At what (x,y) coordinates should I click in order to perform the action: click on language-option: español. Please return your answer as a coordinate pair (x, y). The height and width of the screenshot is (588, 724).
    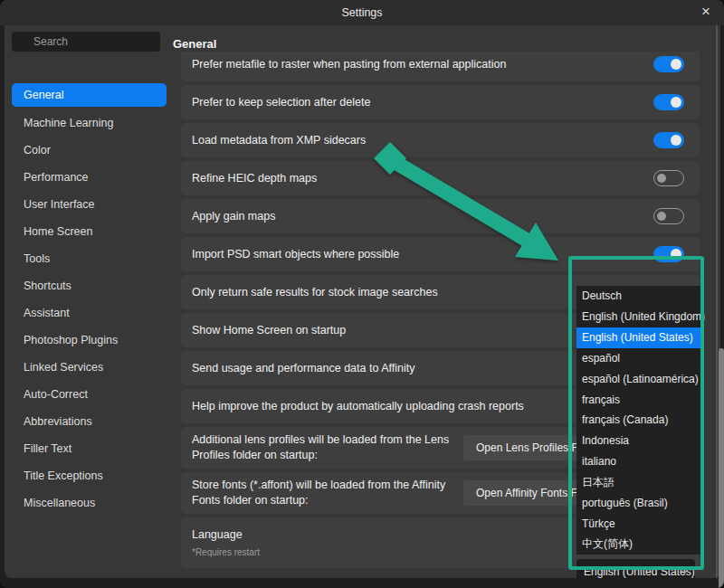
    Looking at the image, I should click on (639, 358).